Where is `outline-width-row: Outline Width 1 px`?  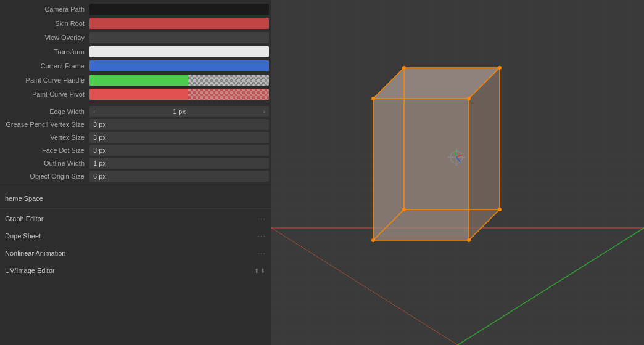 outline-width-row: Outline Width 1 px is located at coordinates (136, 163).